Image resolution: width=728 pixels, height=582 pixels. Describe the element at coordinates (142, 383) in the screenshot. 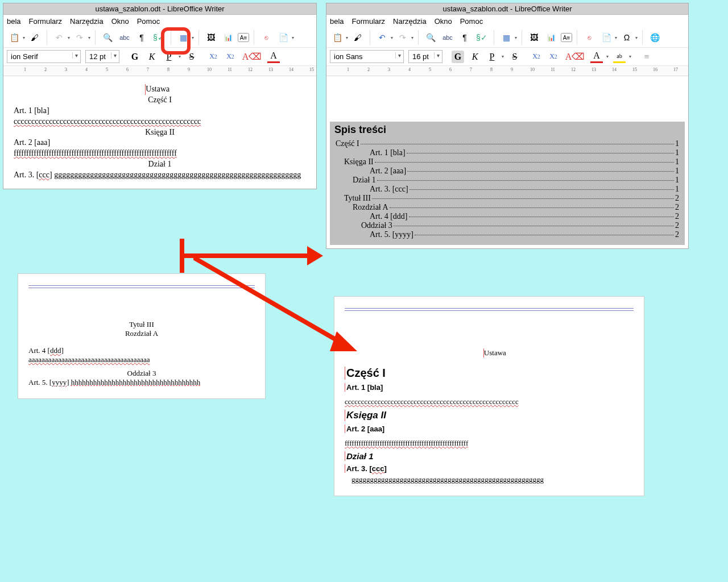

I see `art5: Art. 5. [yyyy] hhhhhhhhhhhhhhhhhhhhhhhhh…` at that location.